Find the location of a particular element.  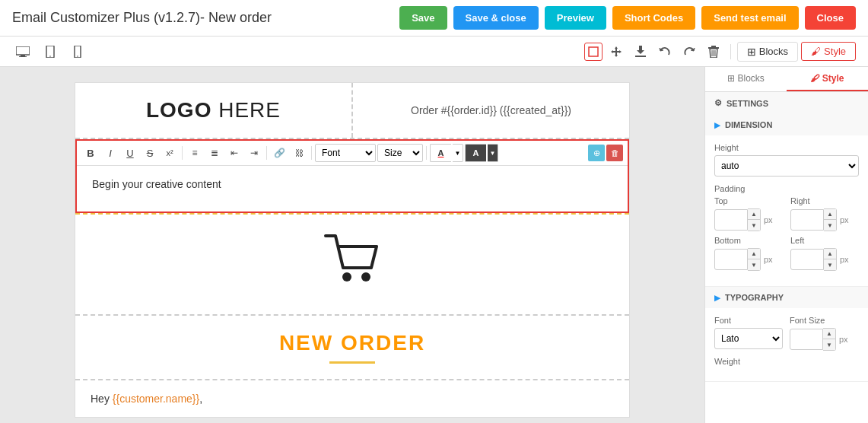

font-size-input: 16 is located at coordinates (806, 339).